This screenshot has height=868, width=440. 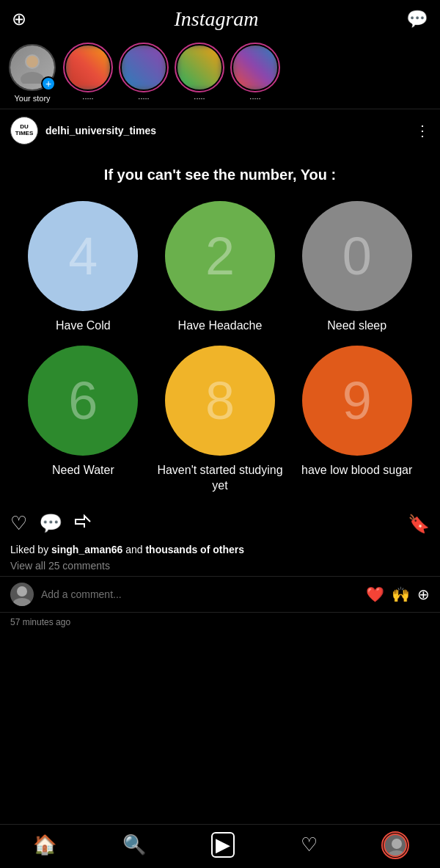 I want to click on post-actions-left: ♡ 💬, so click(x=51, y=524).